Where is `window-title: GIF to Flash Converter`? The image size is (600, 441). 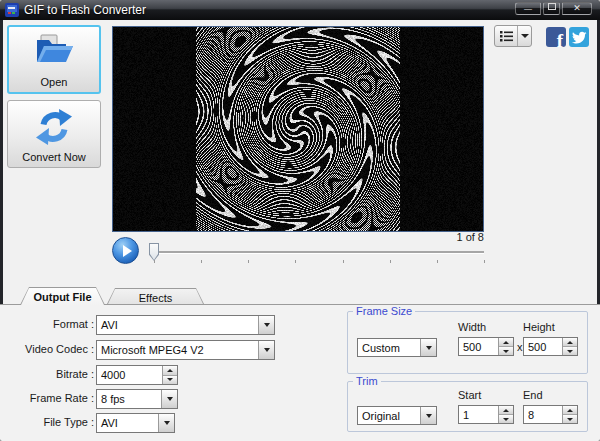 window-title: GIF to Flash Converter is located at coordinates (85, 10).